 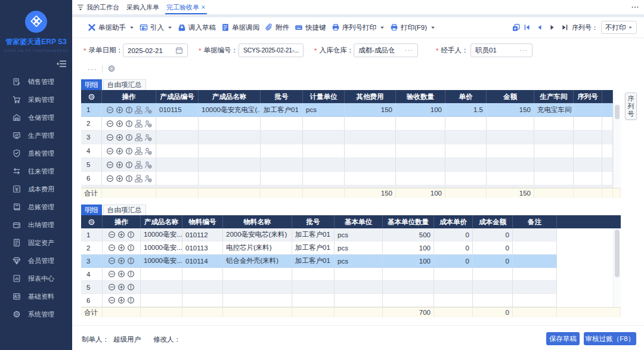 I want to click on toolbar-6: 快捷键, so click(x=310, y=27).